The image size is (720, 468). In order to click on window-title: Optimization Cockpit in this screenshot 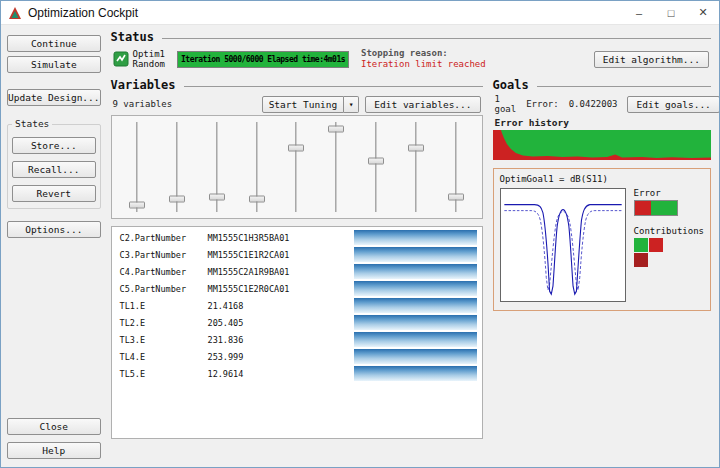, I will do `click(83, 13)`.